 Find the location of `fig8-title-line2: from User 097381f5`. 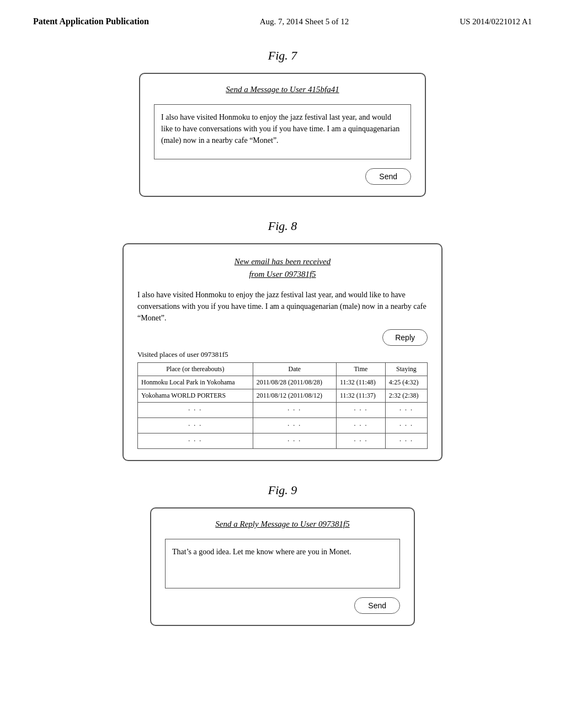

fig8-title-line2: from User 097381f5 is located at coordinates (282, 274).